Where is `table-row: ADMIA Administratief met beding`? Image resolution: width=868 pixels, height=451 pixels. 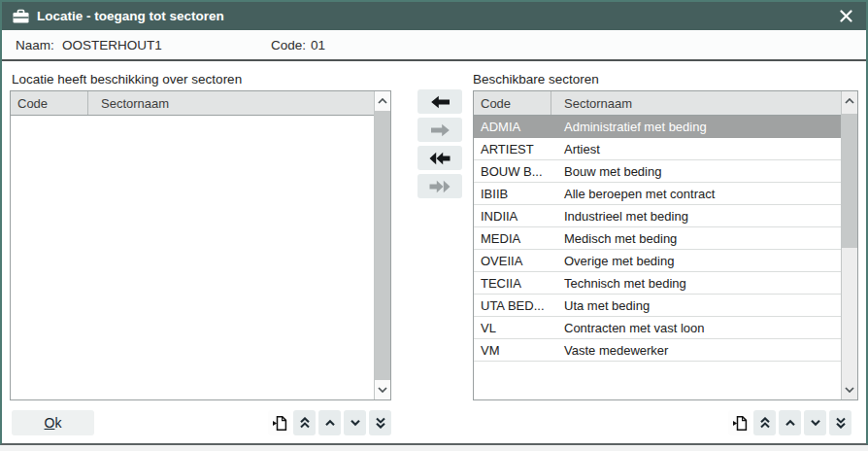 table-row: ADMIA Administratief met beding is located at coordinates (657, 126).